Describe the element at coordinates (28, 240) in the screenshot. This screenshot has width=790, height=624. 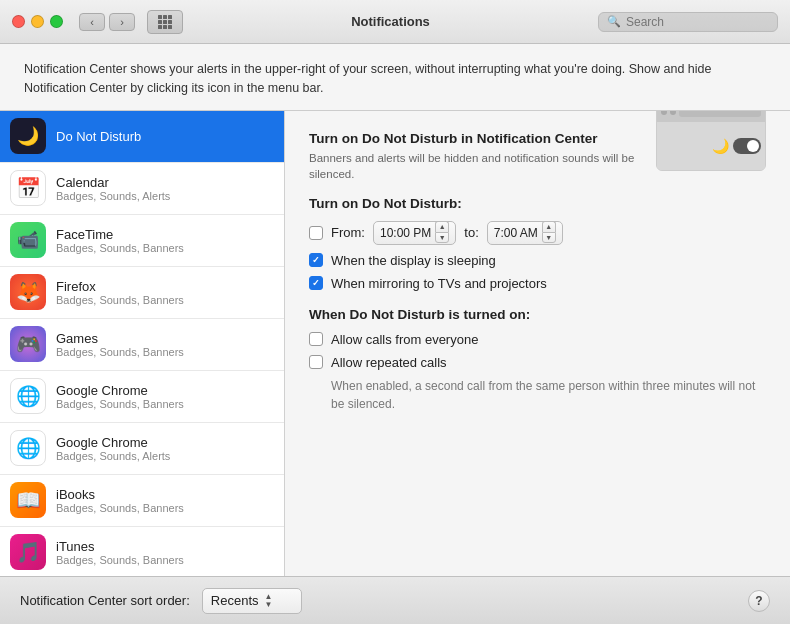
I see `facetime-icon: 📹` at that location.